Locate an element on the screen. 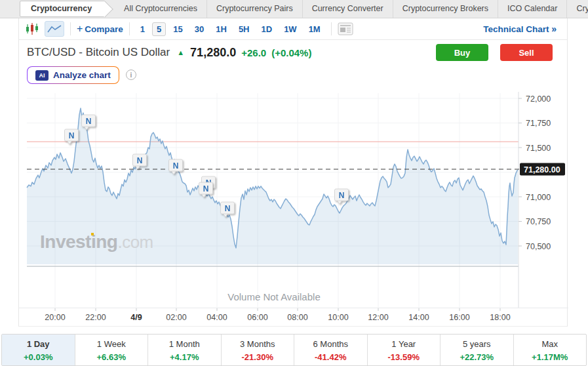 The image size is (588, 366). period-label: 5 years is located at coordinates (477, 344).